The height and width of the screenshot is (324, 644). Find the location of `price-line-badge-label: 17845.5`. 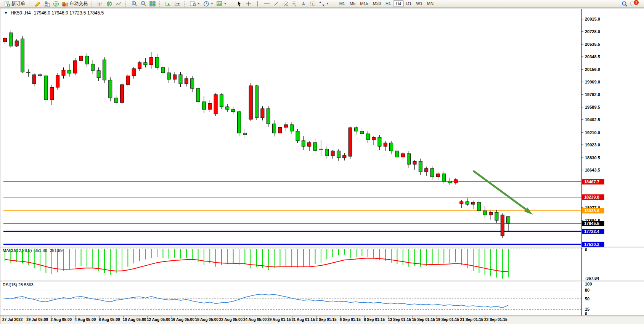

price-line-badge-label: 17845.5 is located at coordinates (592, 223).